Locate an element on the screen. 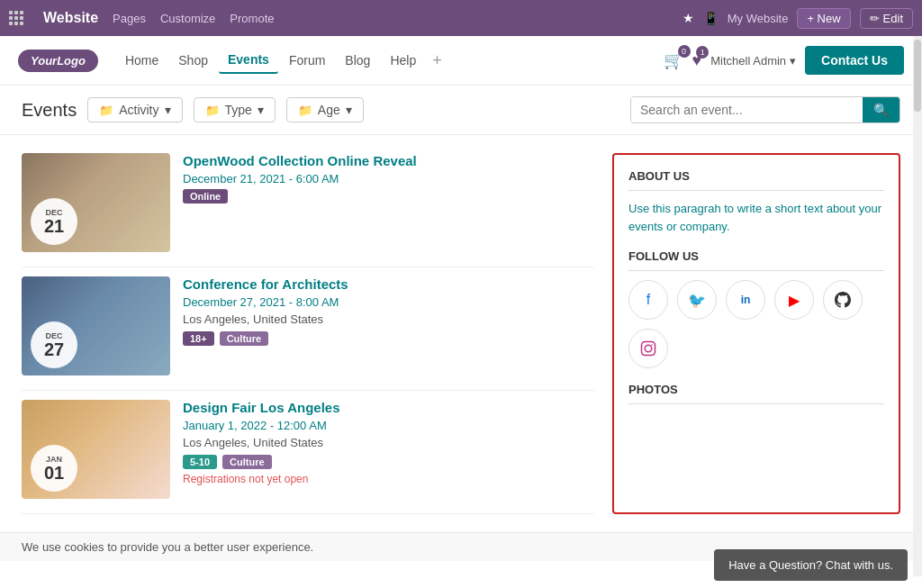 This screenshot has width=922, height=588. event-day-2: 27 is located at coordinates (54, 349).